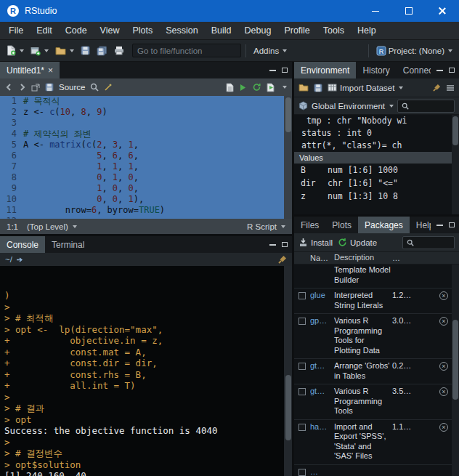 The image size is (459, 476). What do you see at coordinates (20, 260) in the screenshot?
I see `open-directory-icon` at bounding box center [20, 260].